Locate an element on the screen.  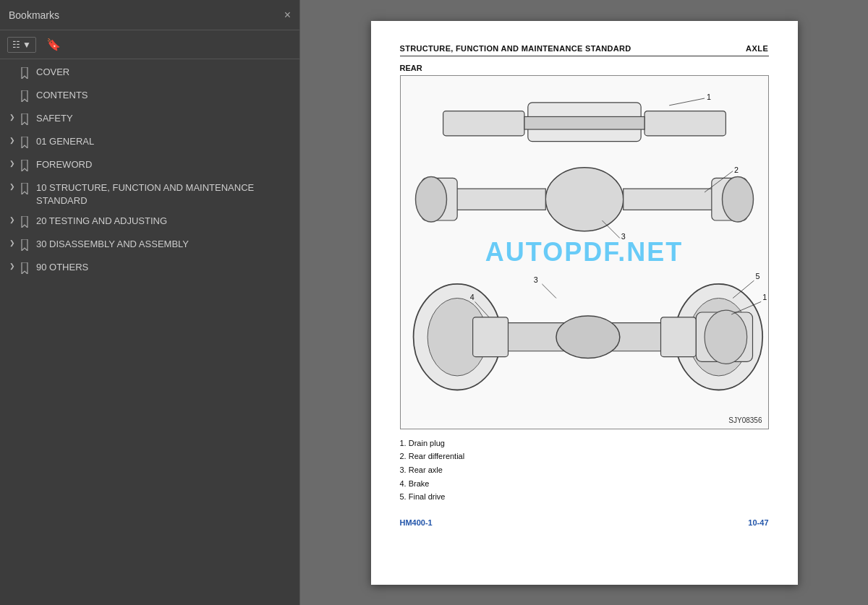
sidebar-title: Bookmarks is located at coordinates (34, 15).